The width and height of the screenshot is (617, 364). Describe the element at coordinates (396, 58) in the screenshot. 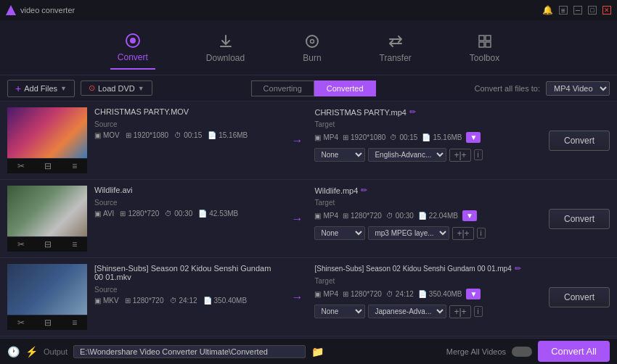

I see `nav-transfer-label: Transfer` at that location.